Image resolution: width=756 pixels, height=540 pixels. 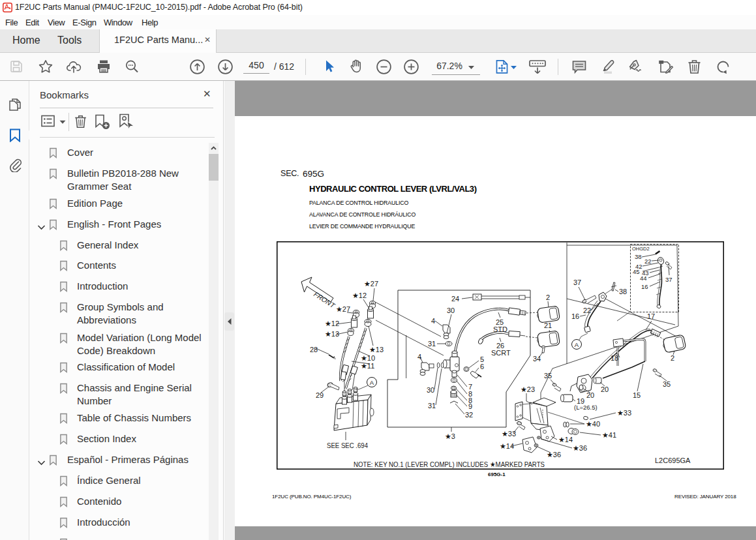 What do you see at coordinates (637, 395) in the screenshot?
I see `svg-text: 15` at bounding box center [637, 395].